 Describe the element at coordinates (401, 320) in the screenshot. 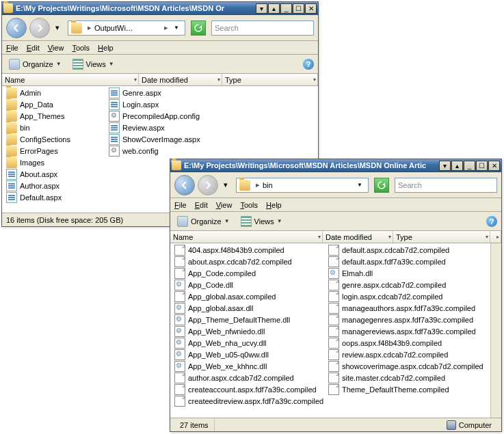

I see `list-item: managegenres.aspx.fdf7a39c.compiled` at that location.